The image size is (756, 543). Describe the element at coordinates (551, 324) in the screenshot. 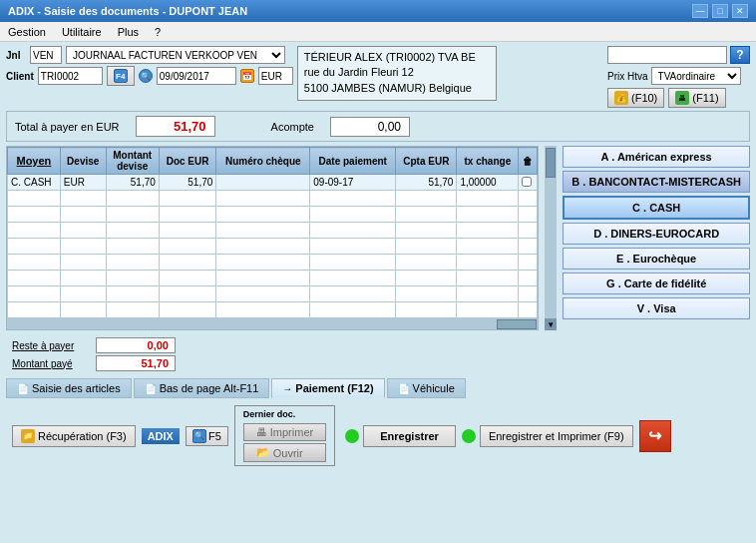

I see `scroll-down-arrow: ▼` at that location.